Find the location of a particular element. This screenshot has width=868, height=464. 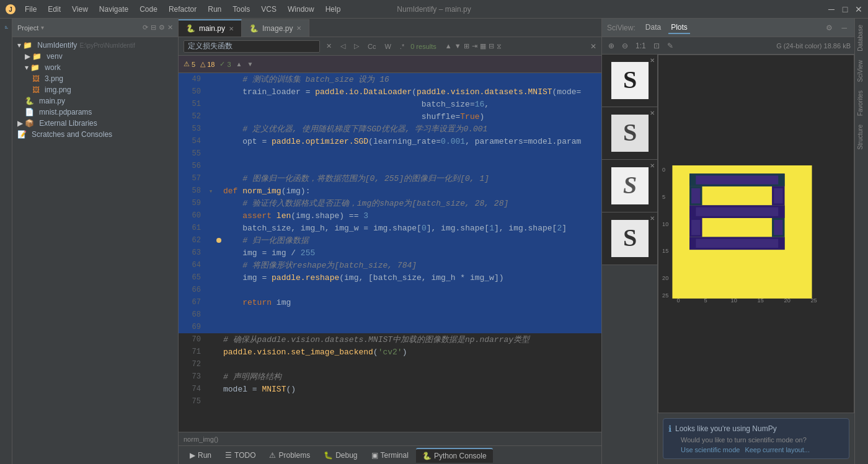

tab-terminal: ▣ Terminal is located at coordinates (390, 455).